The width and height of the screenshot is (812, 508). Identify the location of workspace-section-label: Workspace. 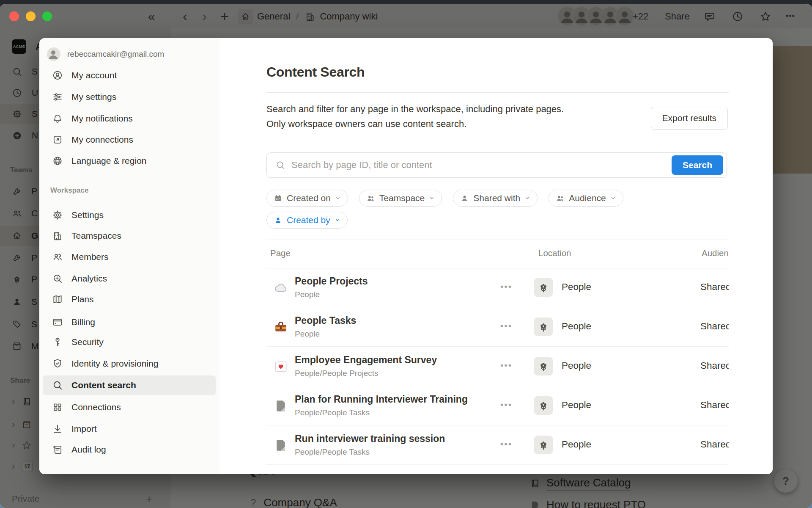
(69, 190).